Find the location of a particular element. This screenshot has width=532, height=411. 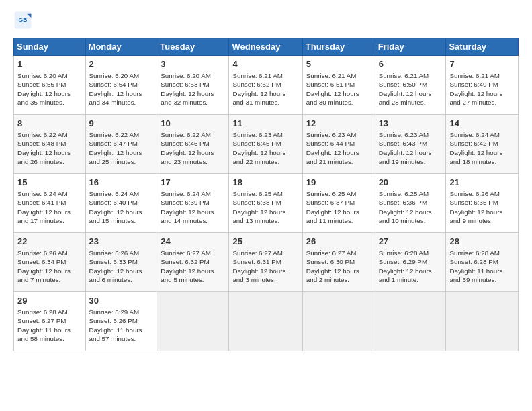

calendar-week-row: 22Sunrise: 6:26 AMSunset: 6:34 PMDayligh… is located at coordinates (266, 263).